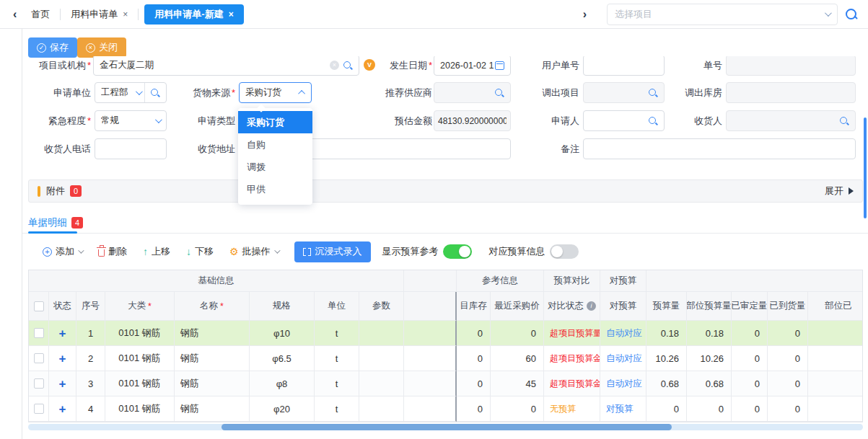  Describe the element at coordinates (584, 14) in the screenshot. I see `tabs-scroll-right-icon: ›` at that location.